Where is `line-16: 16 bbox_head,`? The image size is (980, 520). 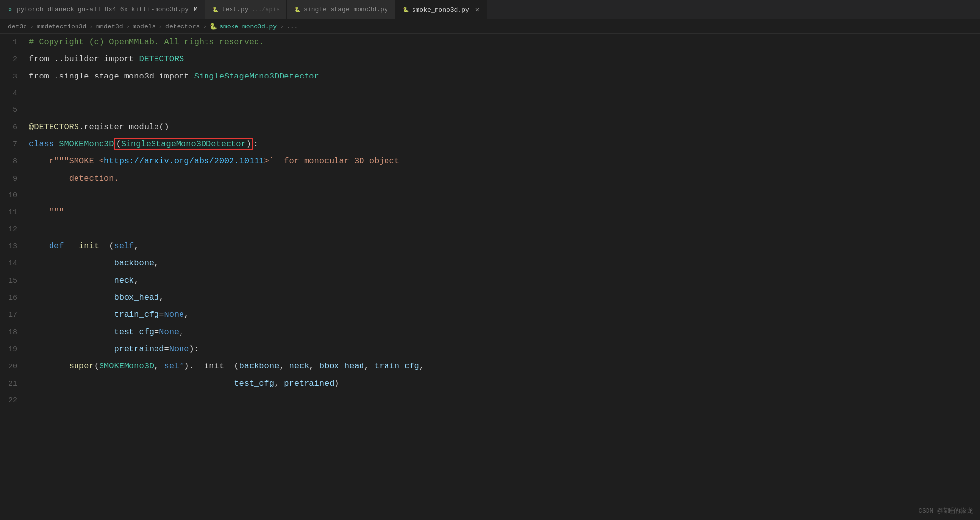 line-16: 16 bbox_head, is located at coordinates (490, 298).